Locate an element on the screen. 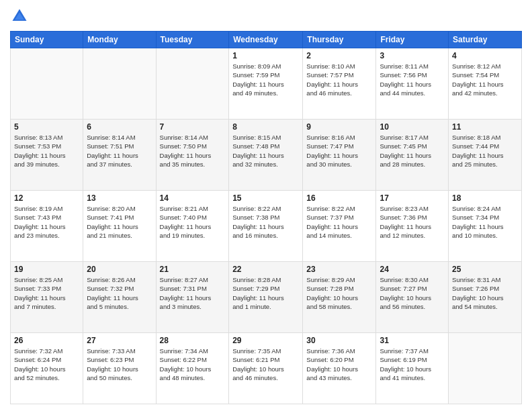 The image size is (532, 411). calendar-cell: 1Sunrise: 8:09 AM Sunset: 7:59 PM Daylig… is located at coordinates (266, 84).